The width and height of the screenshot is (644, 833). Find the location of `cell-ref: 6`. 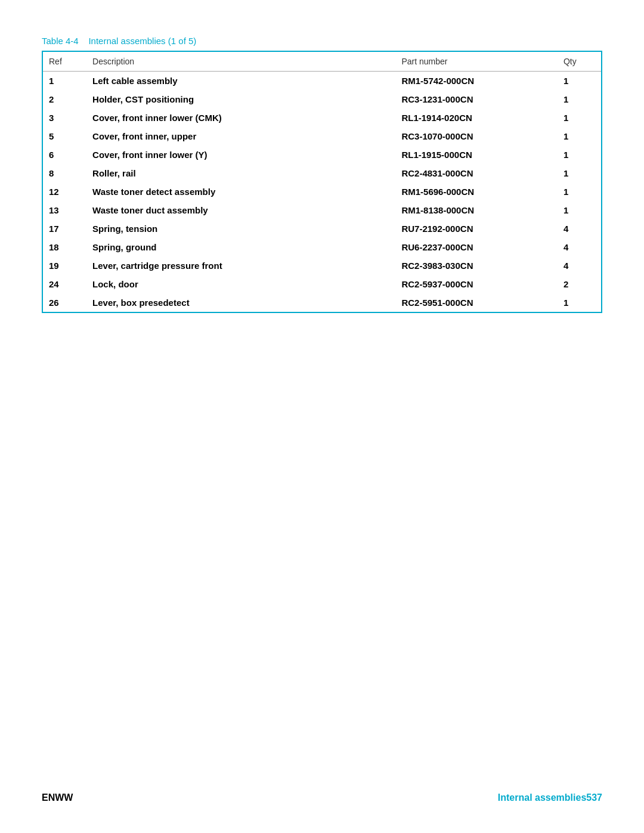

cell-ref: 6 is located at coordinates (64, 155).